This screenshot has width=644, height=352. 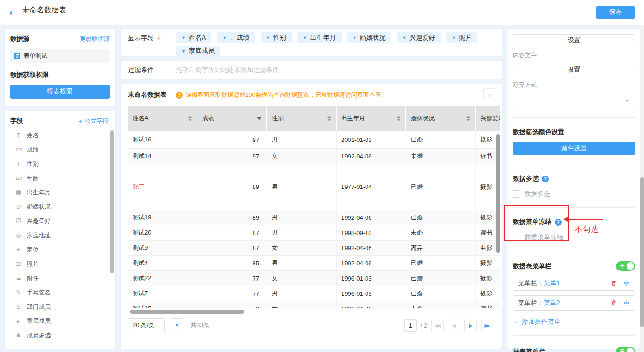 What do you see at coordinates (574, 70) in the screenshot?
I see `content-text-setting-button: 设置` at bounding box center [574, 70].